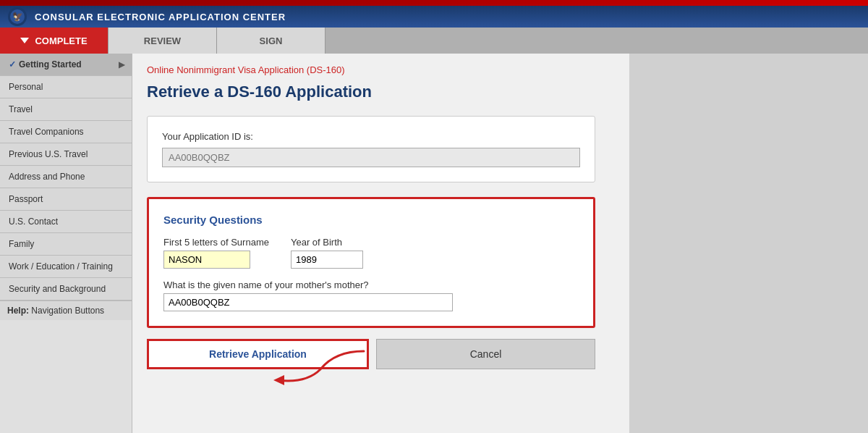  Describe the element at coordinates (66, 87) in the screenshot. I see `sidebar-item-personal: Personal` at that location.